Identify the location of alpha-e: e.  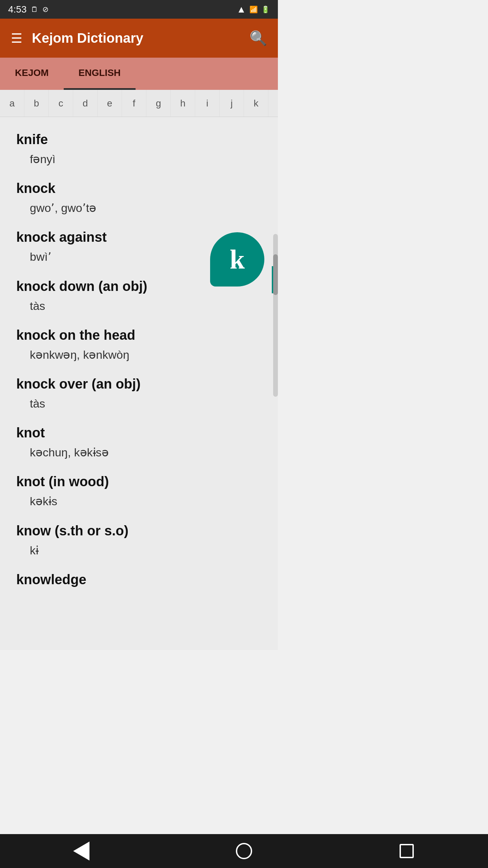
(110, 103).